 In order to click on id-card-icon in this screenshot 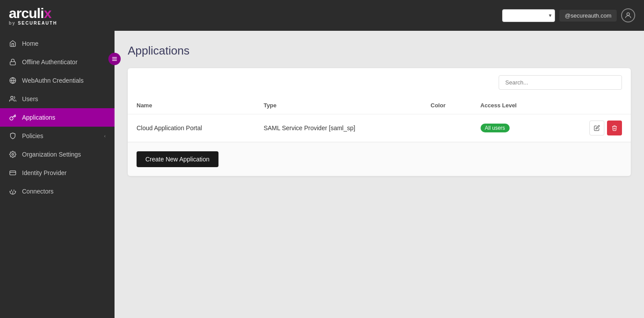, I will do `click(13, 173)`.